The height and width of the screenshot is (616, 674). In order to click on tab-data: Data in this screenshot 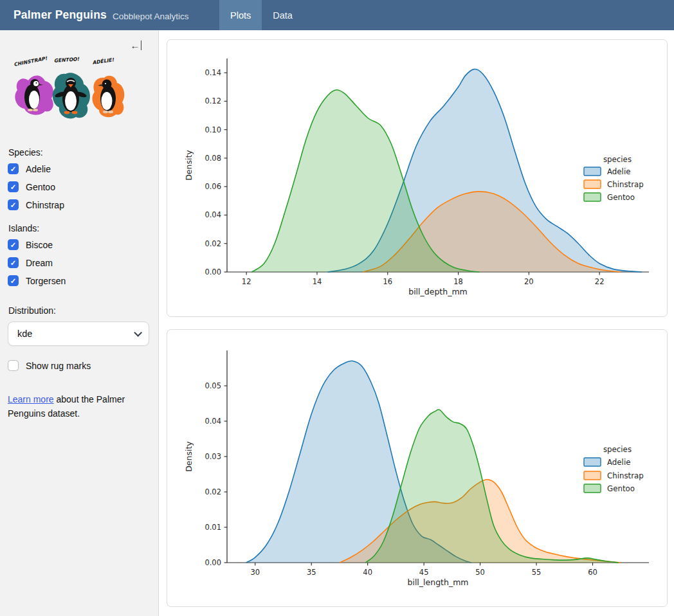, I will do `click(283, 15)`.